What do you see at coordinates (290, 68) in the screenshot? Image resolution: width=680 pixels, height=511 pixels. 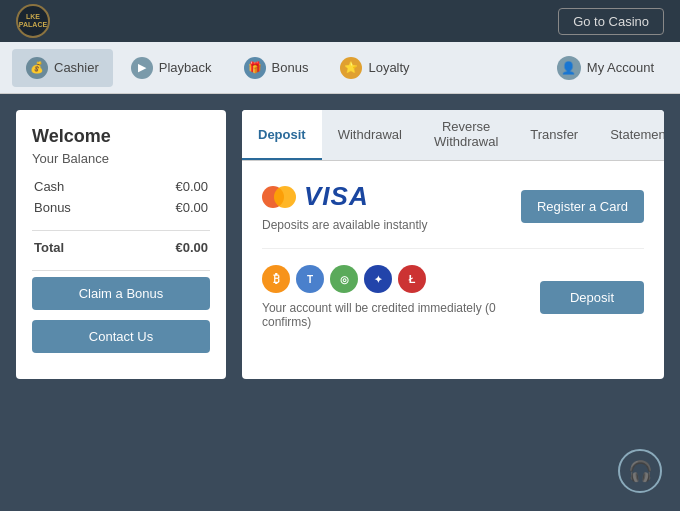 I see `tab-bonus-label: Bonus` at bounding box center [290, 68].